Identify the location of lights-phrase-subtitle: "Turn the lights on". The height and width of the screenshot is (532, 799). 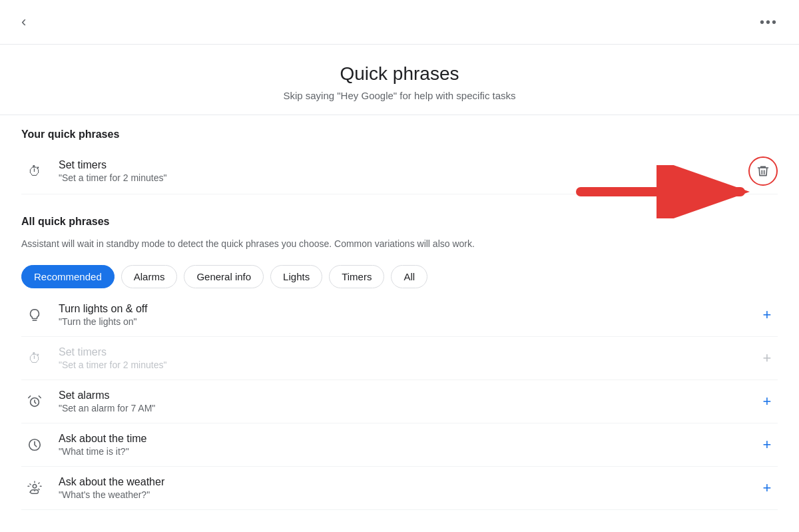
(407, 322).